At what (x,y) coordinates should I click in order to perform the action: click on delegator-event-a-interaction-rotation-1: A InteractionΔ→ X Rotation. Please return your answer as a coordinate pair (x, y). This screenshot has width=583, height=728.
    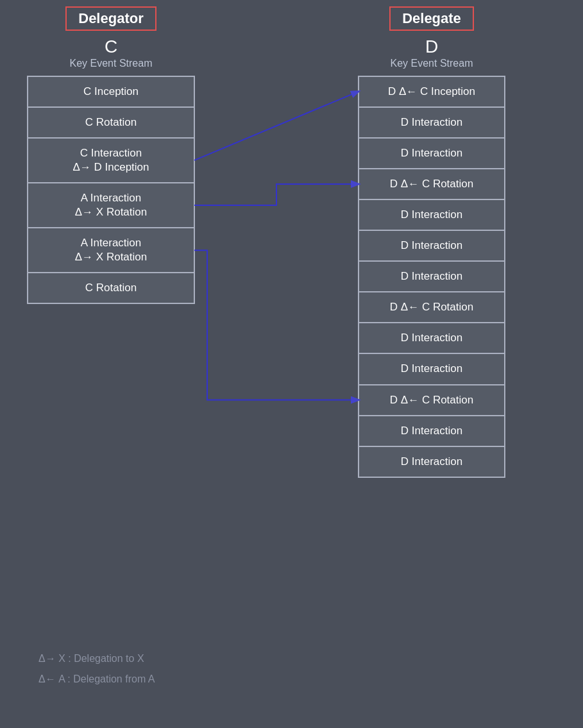
    Looking at the image, I should click on (111, 205).